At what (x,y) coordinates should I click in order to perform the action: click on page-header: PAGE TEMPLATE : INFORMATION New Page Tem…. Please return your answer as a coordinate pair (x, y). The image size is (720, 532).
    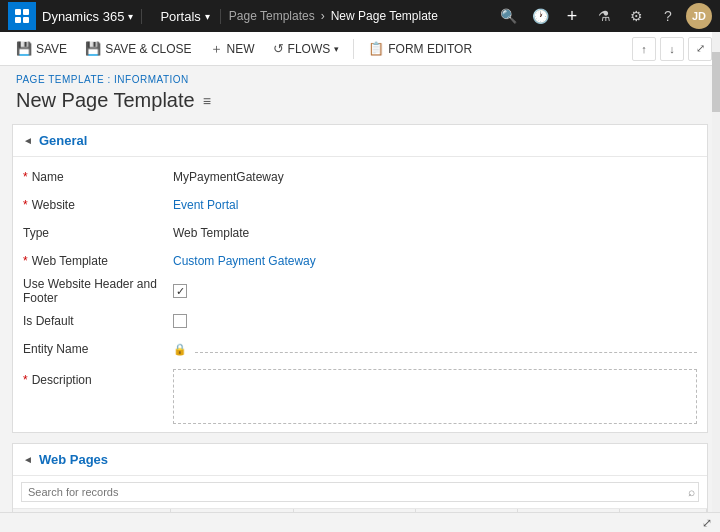
    Looking at the image, I should click on (360, 91).